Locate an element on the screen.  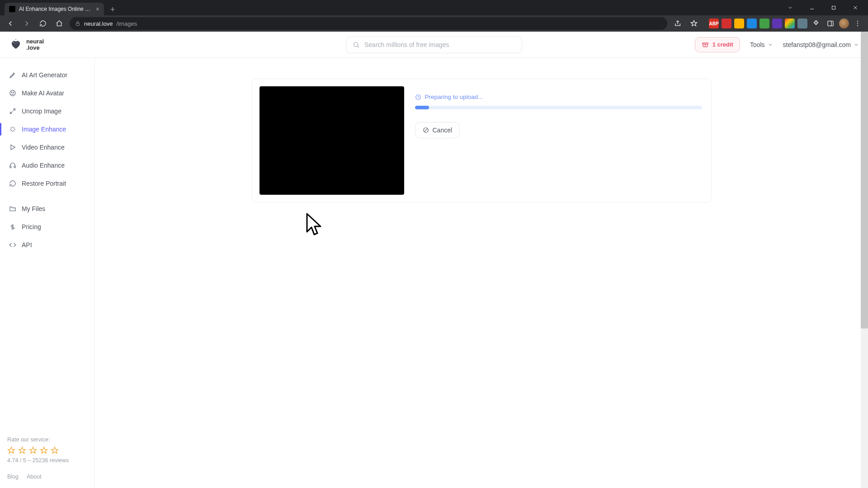
rating-line: 4.74 / 5 – 25236 reviews is located at coordinates (47, 460).